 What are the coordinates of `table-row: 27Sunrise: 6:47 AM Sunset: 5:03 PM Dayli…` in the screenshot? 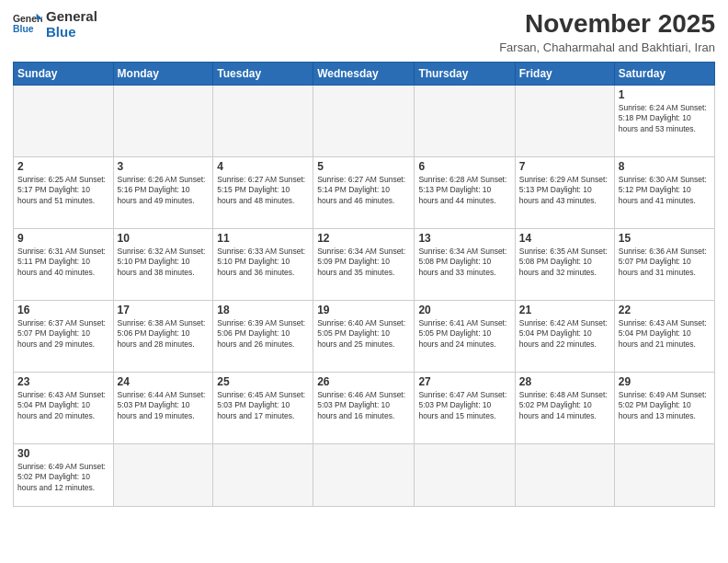 It's located at (465, 408).